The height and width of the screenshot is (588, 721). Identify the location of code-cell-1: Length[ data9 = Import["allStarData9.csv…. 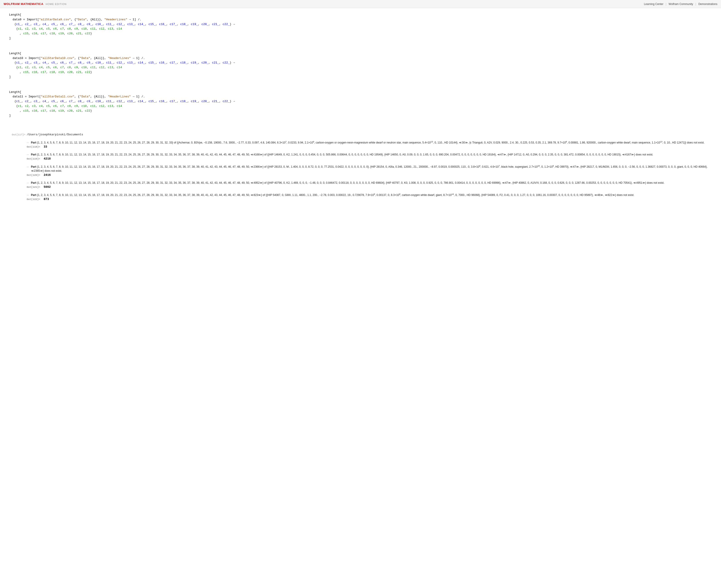
(361, 27).